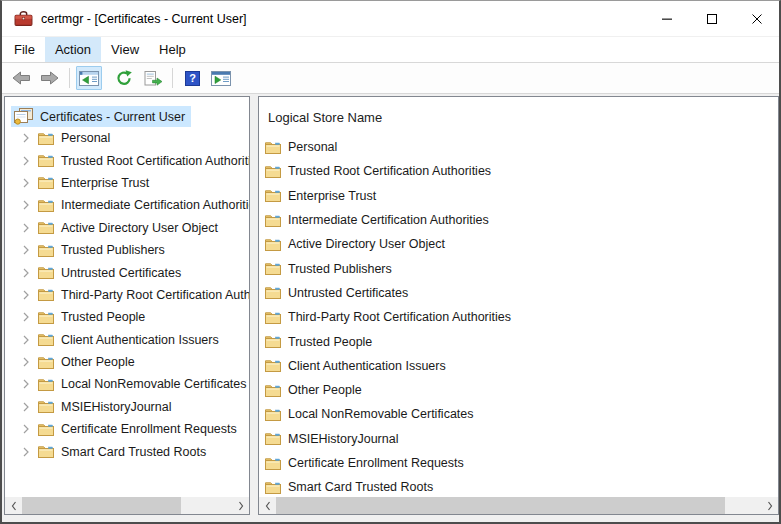 The image size is (781, 524). What do you see at coordinates (156, 205) in the screenshot?
I see `tree-item-label: Intermediate Certification Authorities` at bounding box center [156, 205].